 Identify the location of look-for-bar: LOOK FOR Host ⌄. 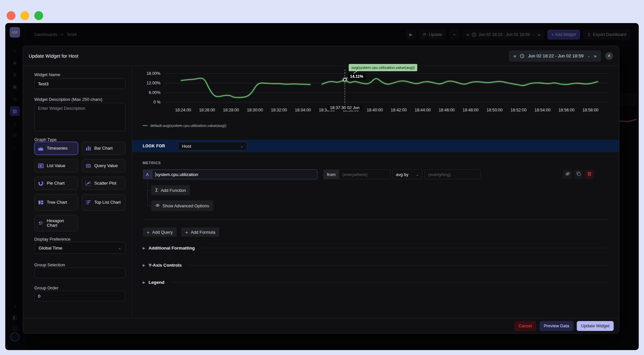
(376, 146).